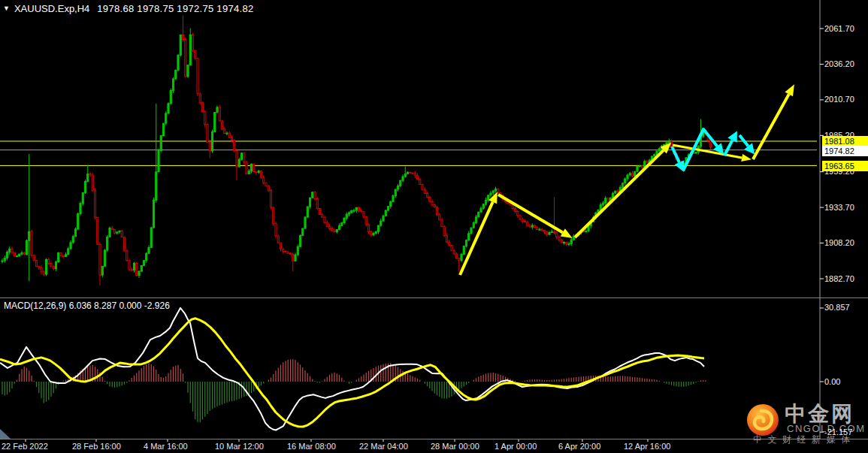 The height and width of the screenshot is (453, 868). I want to click on date-label: 22 Feb 2022, so click(25, 446).